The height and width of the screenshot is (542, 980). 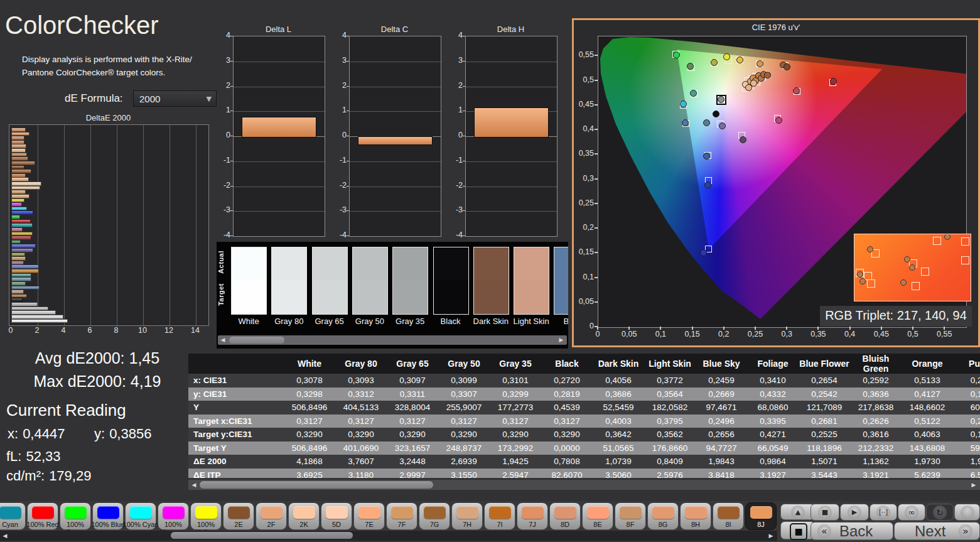 I want to click on patch-button-2e: 2E, so click(x=239, y=516).